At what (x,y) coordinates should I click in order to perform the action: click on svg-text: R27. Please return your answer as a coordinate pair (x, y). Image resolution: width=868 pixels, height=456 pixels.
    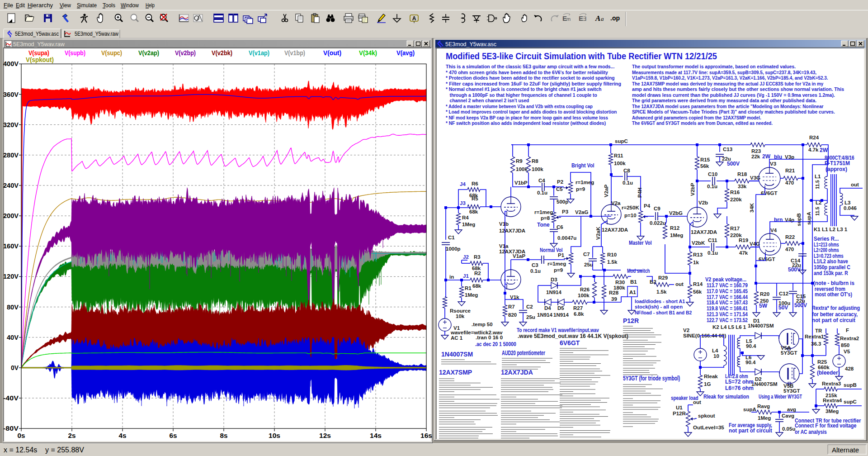
    Looking at the image, I should click on (578, 308).